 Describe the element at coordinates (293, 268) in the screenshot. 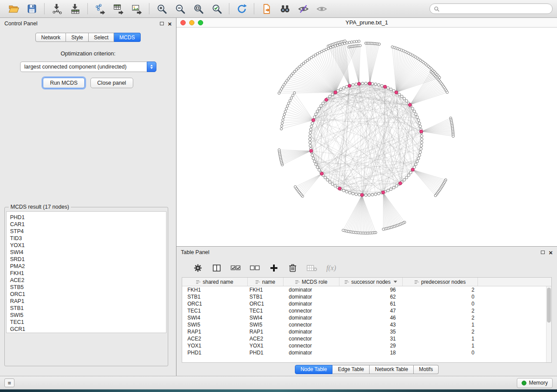

I see `delete-column-button` at that location.